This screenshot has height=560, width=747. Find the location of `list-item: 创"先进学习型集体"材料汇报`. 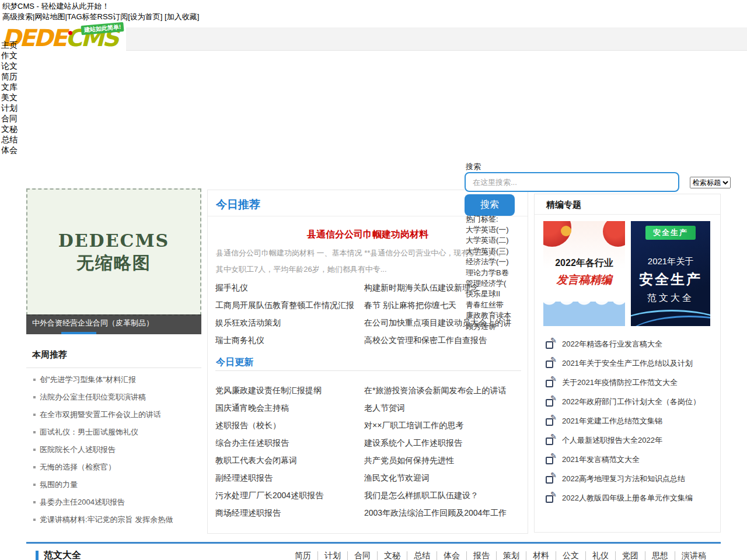

list-item: 创"先进学习型集体"材料汇报 is located at coordinates (114, 380).